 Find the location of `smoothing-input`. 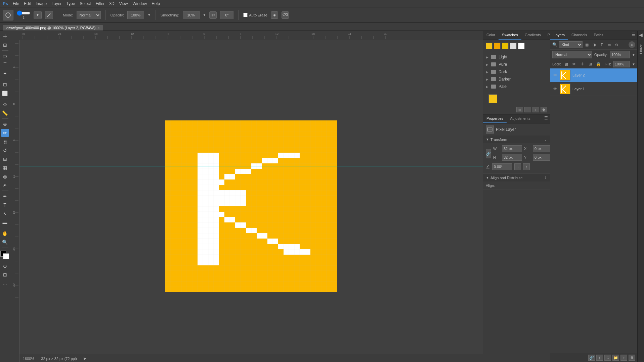

smoothing-input is located at coordinates (191, 15).